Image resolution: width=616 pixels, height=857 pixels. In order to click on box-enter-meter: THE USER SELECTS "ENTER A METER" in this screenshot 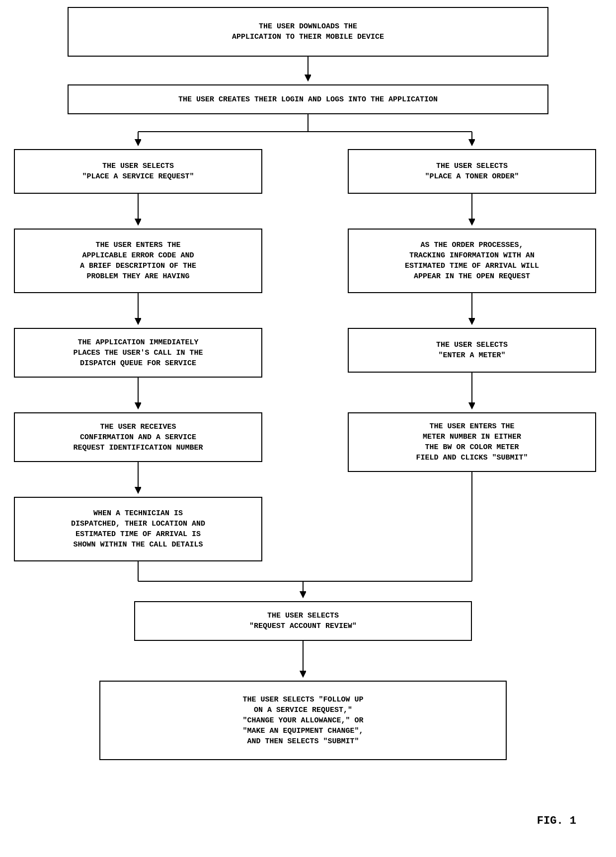, I will do `click(472, 350)`.